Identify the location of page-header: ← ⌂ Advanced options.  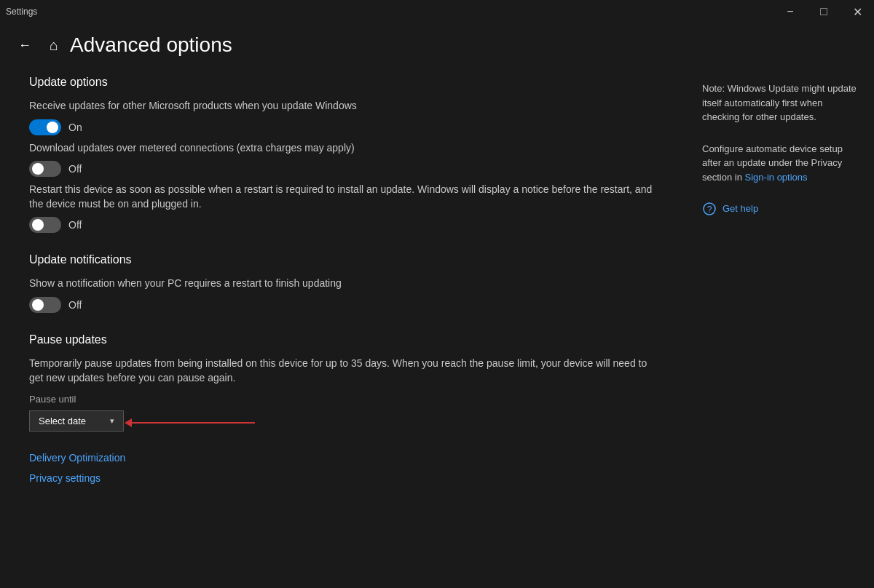
(437, 45).